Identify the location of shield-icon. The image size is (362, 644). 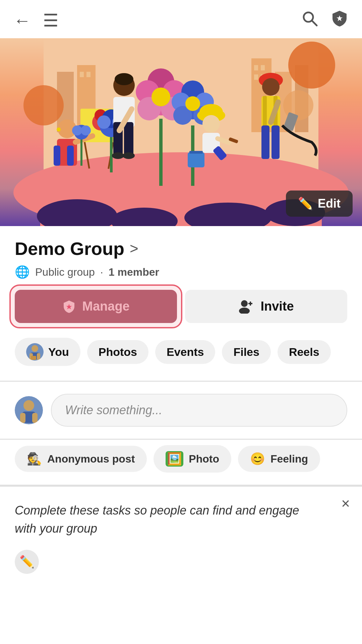
(340, 20).